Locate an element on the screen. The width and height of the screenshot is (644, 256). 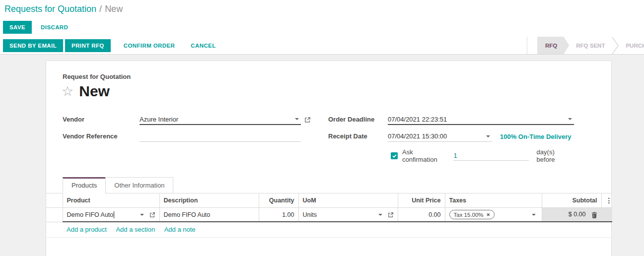
control-bar: SAVE DISCARD is located at coordinates (322, 27).